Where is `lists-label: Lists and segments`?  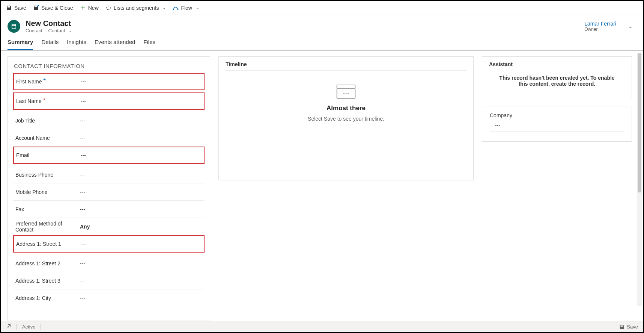
lists-label: Lists and segments is located at coordinates (137, 8).